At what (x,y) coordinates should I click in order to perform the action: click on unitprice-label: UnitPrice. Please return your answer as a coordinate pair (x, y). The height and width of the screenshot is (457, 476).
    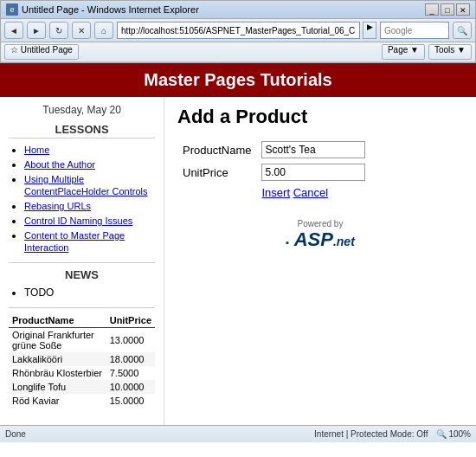
    Looking at the image, I should click on (216, 172).